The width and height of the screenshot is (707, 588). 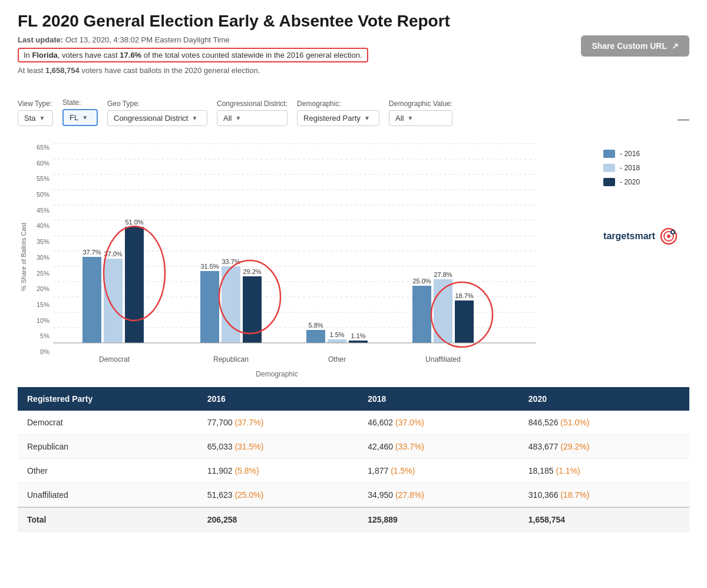 I want to click on bar-other-2016, so click(x=316, y=336).